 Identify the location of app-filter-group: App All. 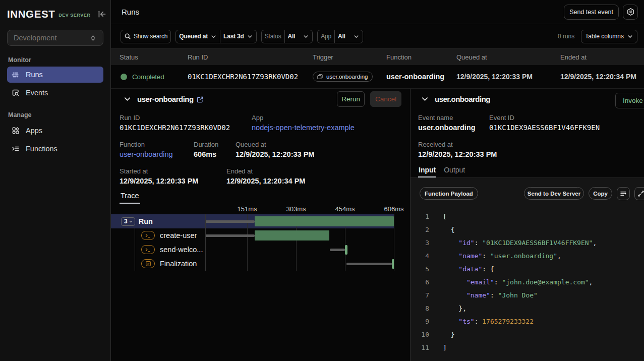
(340, 36).